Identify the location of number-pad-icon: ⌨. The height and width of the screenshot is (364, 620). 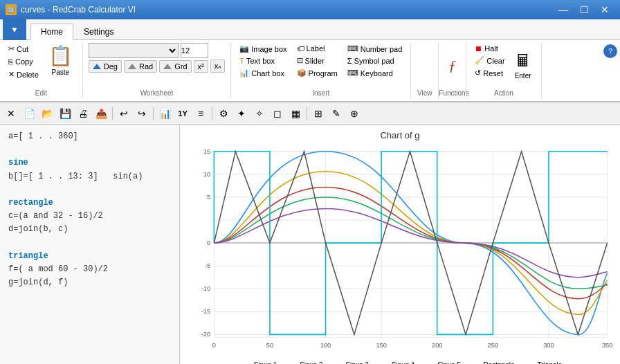
(353, 48).